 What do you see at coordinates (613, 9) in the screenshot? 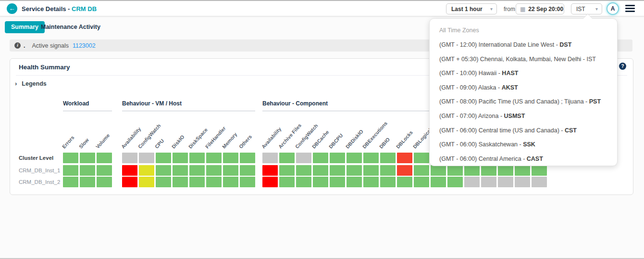
I see `avatar: A` at bounding box center [613, 9].